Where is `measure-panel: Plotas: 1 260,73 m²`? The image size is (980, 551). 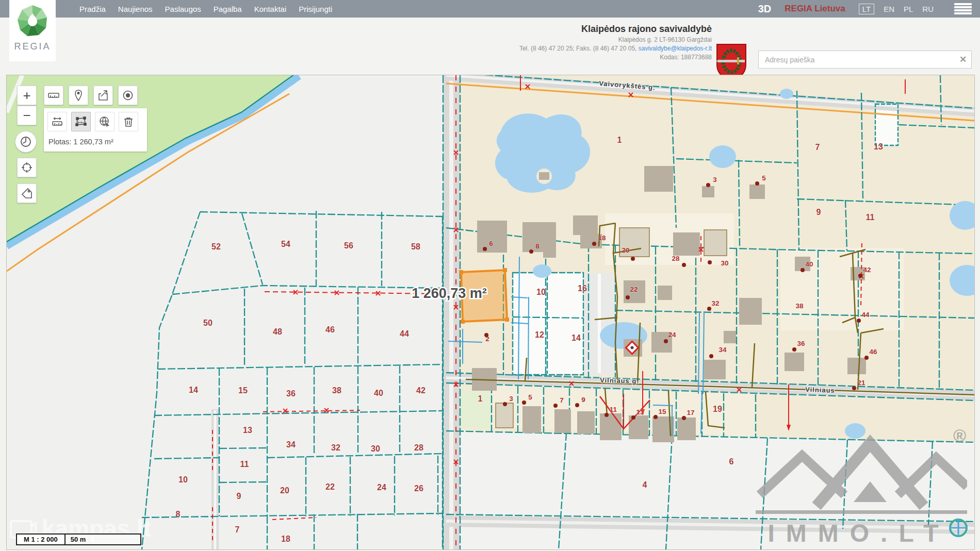
measure-panel: Plotas: 1 260,73 m² is located at coordinates (95, 130).